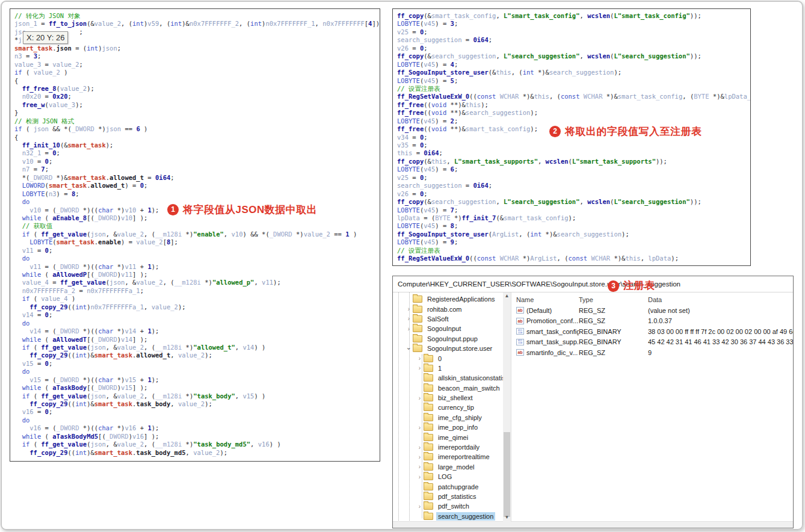 The width and height of the screenshot is (805, 532). What do you see at coordinates (131, 347) in the screenshot?
I see `code-token: value_2` at bounding box center [131, 347].